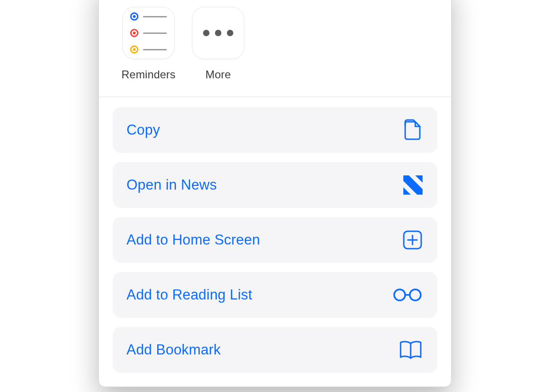 This screenshot has height=392, width=550. I want to click on action-label: Copy, so click(143, 130).